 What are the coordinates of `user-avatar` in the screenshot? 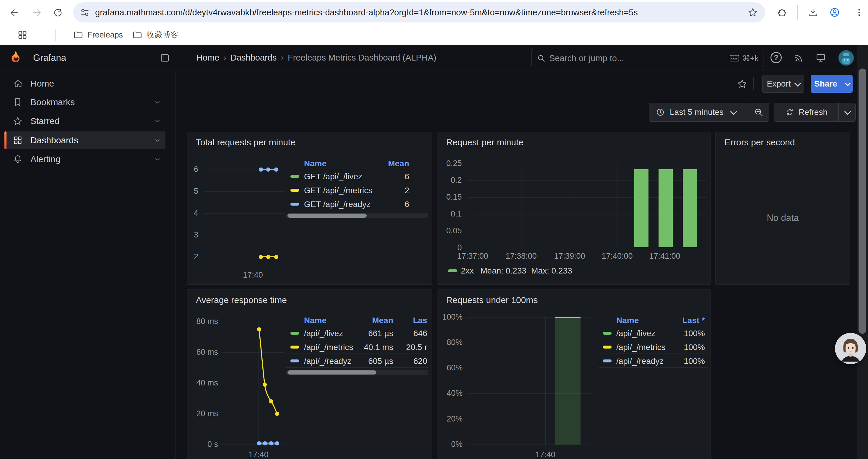 It's located at (846, 58).